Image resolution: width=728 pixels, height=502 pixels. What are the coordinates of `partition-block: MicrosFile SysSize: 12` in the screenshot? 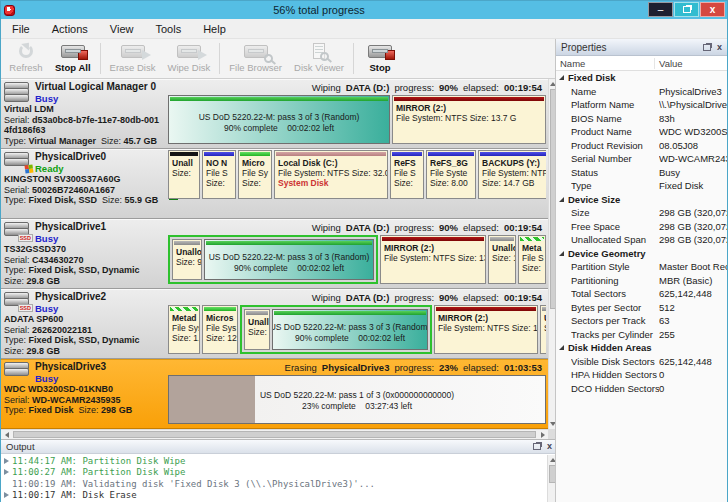 It's located at (220, 330).